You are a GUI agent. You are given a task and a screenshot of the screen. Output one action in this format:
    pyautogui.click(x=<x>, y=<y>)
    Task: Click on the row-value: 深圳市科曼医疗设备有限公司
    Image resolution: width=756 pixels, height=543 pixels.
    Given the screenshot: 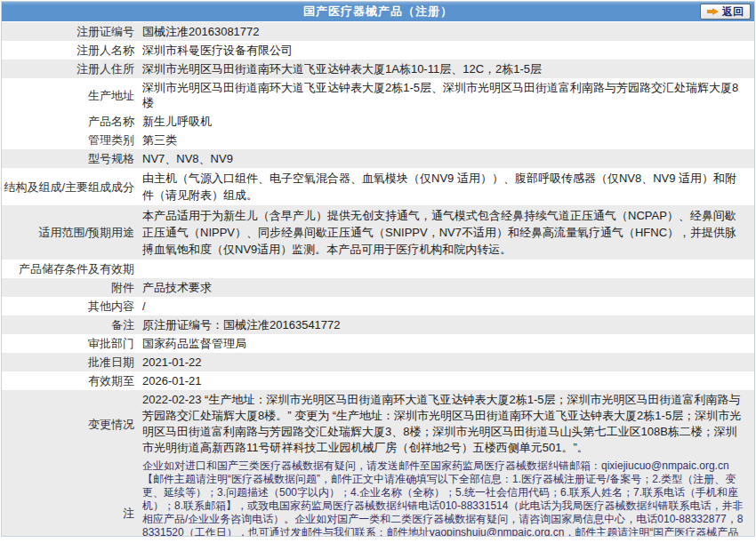 What is the action you would take?
    pyautogui.click(x=448, y=50)
    